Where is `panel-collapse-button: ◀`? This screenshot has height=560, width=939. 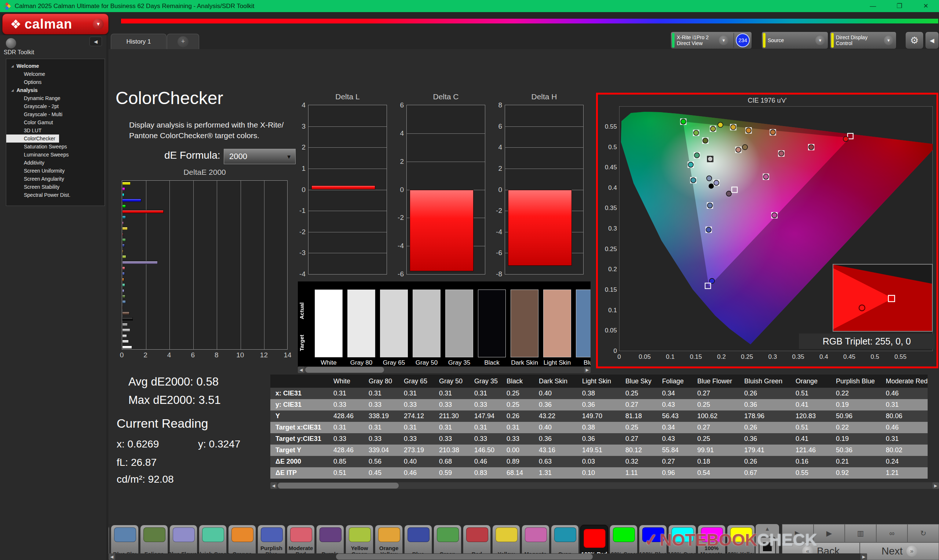 panel-collapse-button: ◀ is located at coordinates (932, 40).